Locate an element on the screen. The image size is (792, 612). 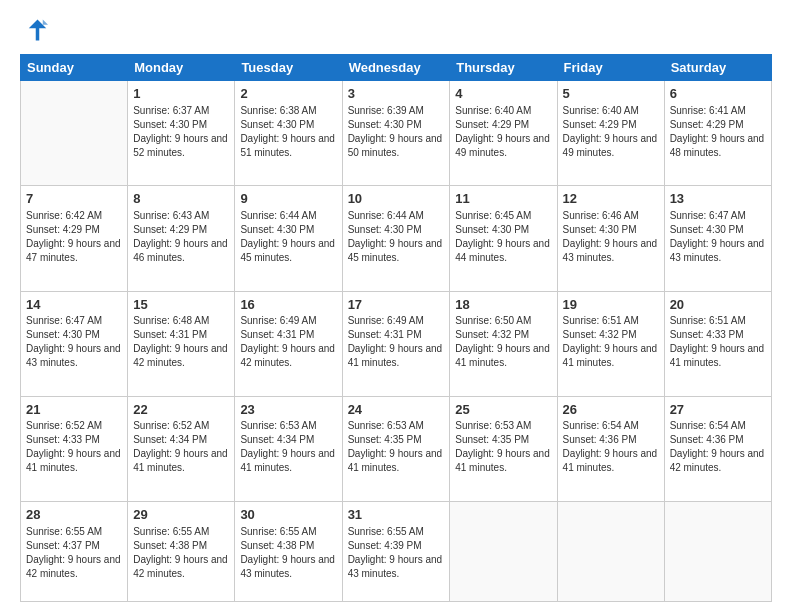
day-info: Sunrise: 6:52 AMSunset: 4:33 PMDaylight:… is located at coordinates (74, 447).